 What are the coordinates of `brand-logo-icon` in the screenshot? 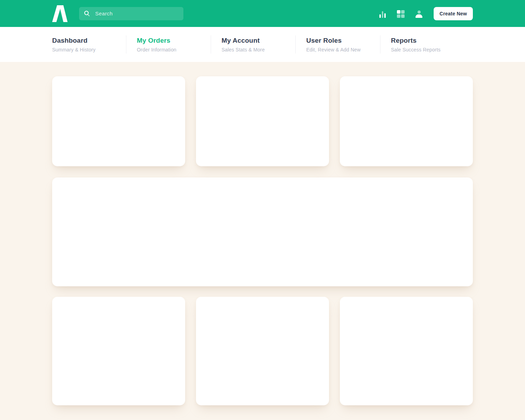 It's located at (60, 14).